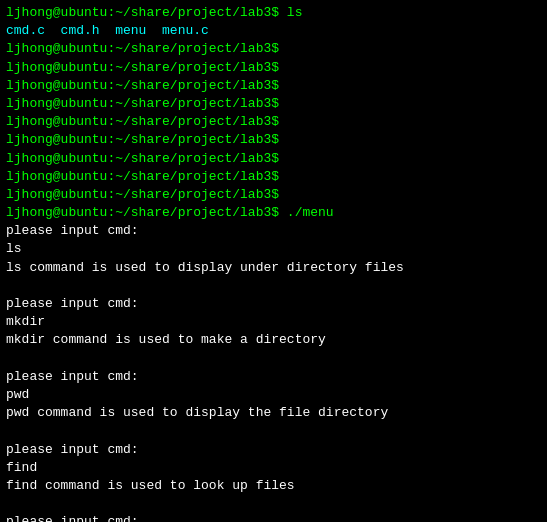 Image resolution: width=547 pixels, height=522 pixels. Describe the element at coordinates (274, 249) in the screenshot. I see `terminal-line-14: ls` at that location.